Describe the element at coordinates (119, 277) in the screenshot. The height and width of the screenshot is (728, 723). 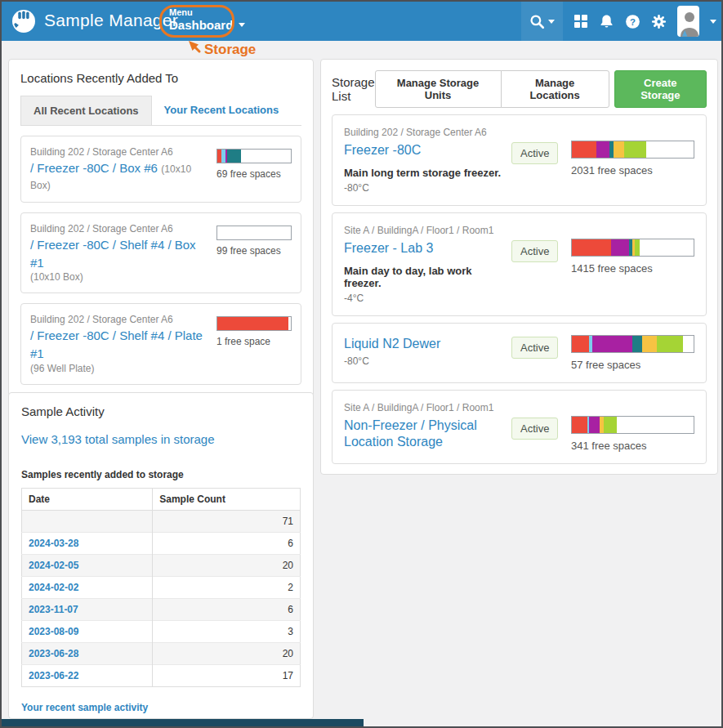
I see `box-type-label: (10x10 Box)` at that location.